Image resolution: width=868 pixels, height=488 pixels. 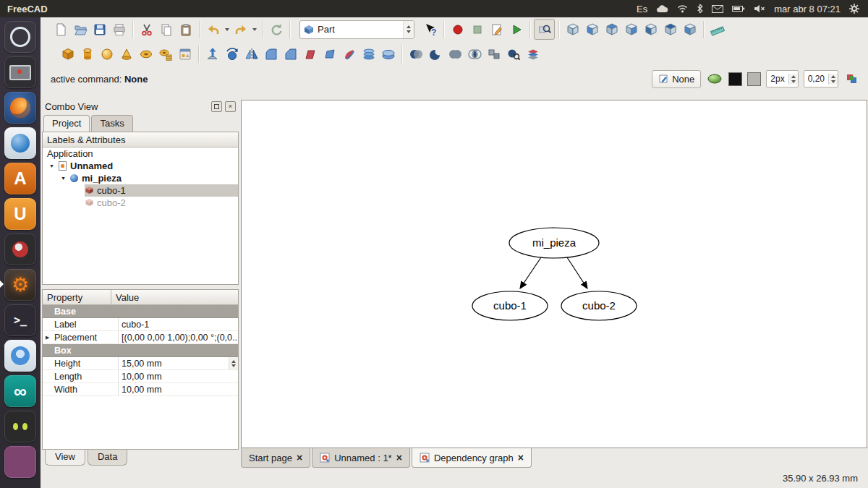 I want to click on new-file-button, so click(x=61, y=29).